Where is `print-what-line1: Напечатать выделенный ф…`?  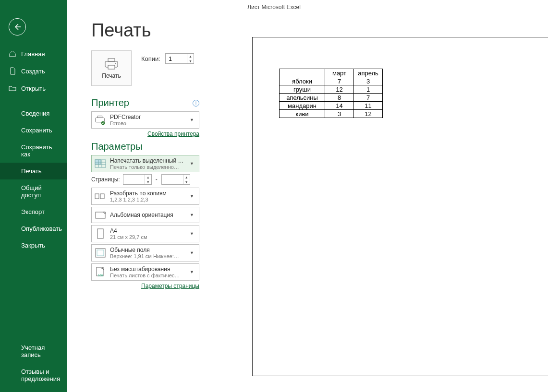 print-what-line1: Напечатать выделенный ф… is located at coordinates (147, 161).